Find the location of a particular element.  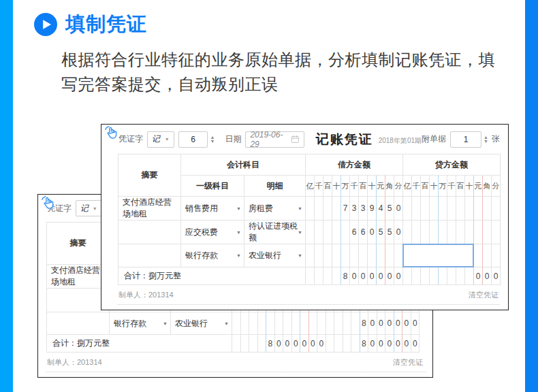

amount-digit-cell: 7 is located at coordinates (346, 208).